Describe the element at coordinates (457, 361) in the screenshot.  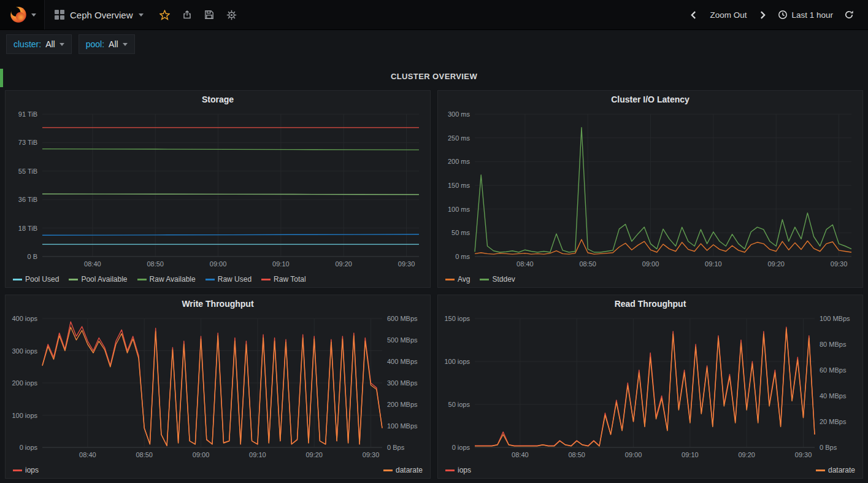
I see `svg-text: 100 iops` at that location.